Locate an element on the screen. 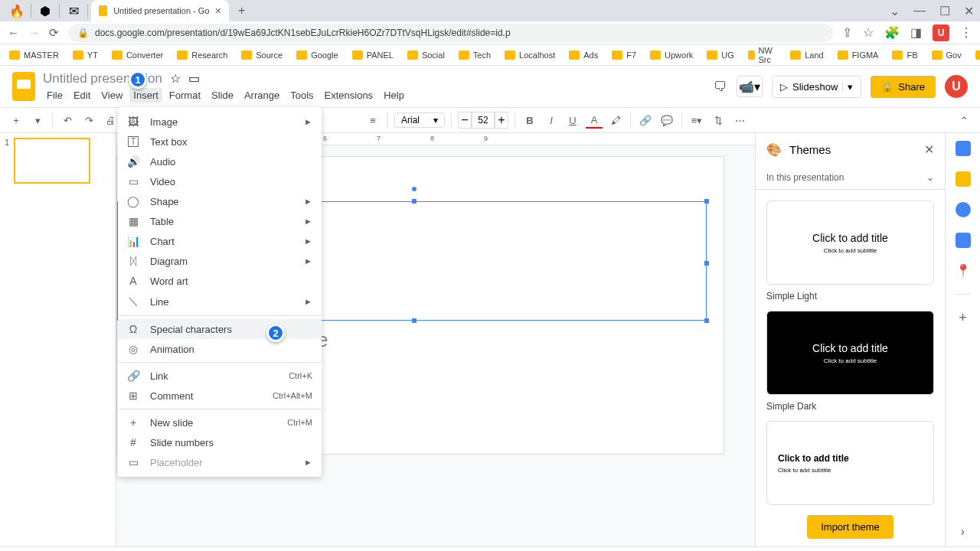 This screenshot has width=980, height=551. import-theme-button: Import theme is located at coordinates (850, 527).